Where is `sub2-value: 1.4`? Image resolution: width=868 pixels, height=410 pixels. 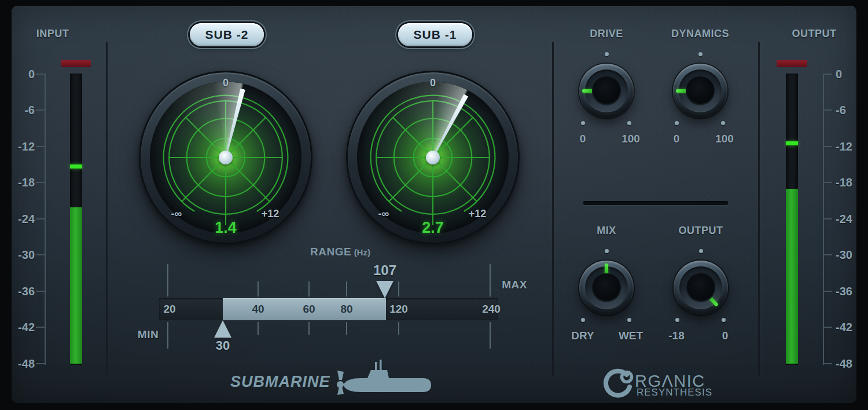 sub2-value: 1.4 is located at coordinates (226, 228).